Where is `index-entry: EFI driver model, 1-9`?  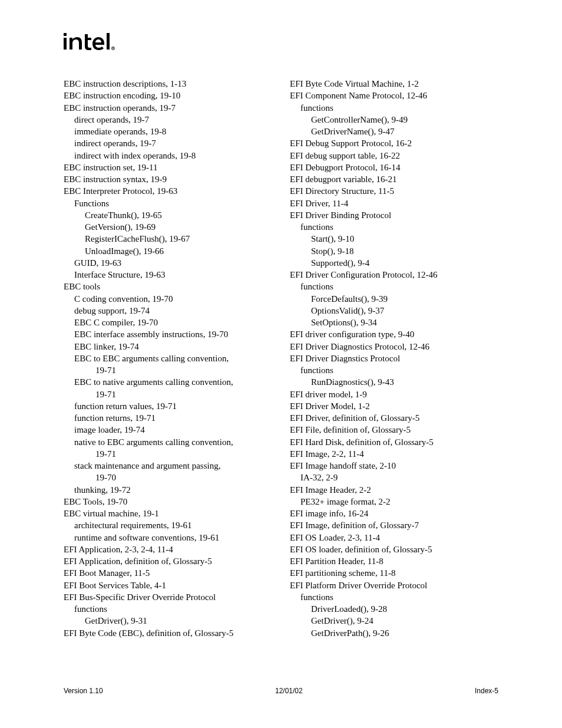 index-entry: EFI driver model, 1-9 is located at coordinates (394, 394).